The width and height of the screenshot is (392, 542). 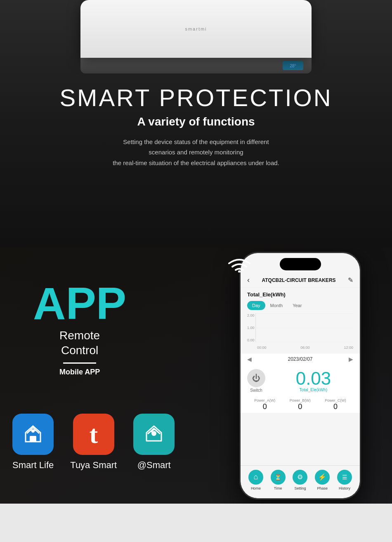 What do you see at coordinates (300, 482) in the screenshot?
I see `phone-bottom-nav: ⌂ Home ⏳ Time ⚙ Setting ⚡ Phase` at bounding box center [300, 482].